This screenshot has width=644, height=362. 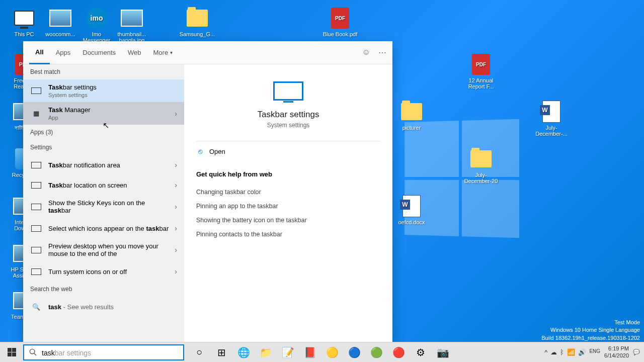 What do you see at coordinates (366, 52) in the screenshot?
I see `feedback-icon: ☺` at bounding box center [366, 52].